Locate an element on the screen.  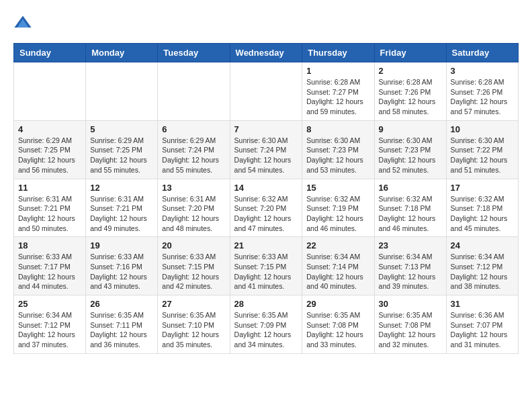
logo-icon is located at coordinates (23, 23).